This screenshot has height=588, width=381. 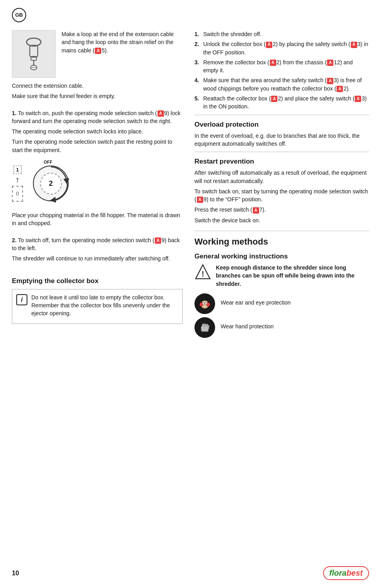 I want to click on info-icon: i, so click(x=22, y=300).